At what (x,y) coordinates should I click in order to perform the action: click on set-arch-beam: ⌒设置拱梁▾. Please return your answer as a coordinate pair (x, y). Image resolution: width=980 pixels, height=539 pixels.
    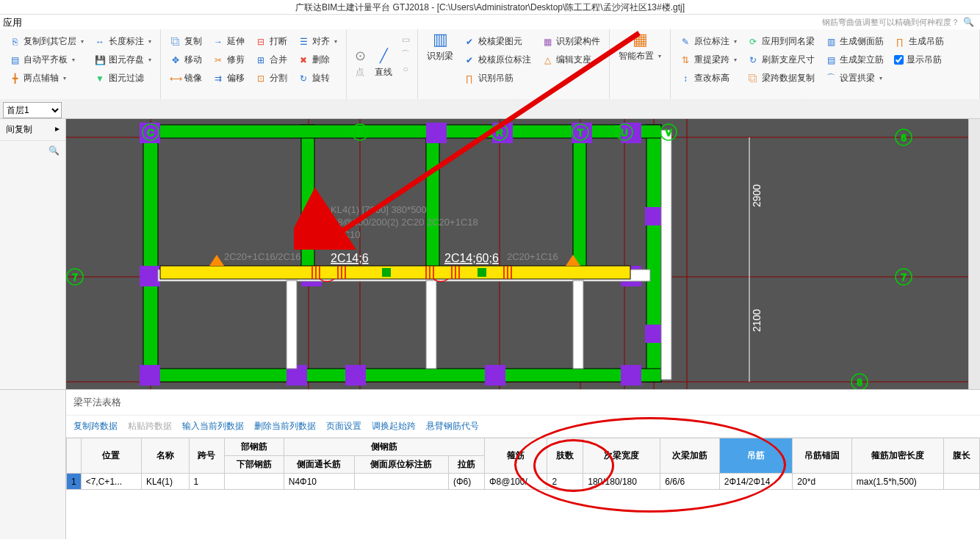
    Looking at the image, I should click on (854, 78).